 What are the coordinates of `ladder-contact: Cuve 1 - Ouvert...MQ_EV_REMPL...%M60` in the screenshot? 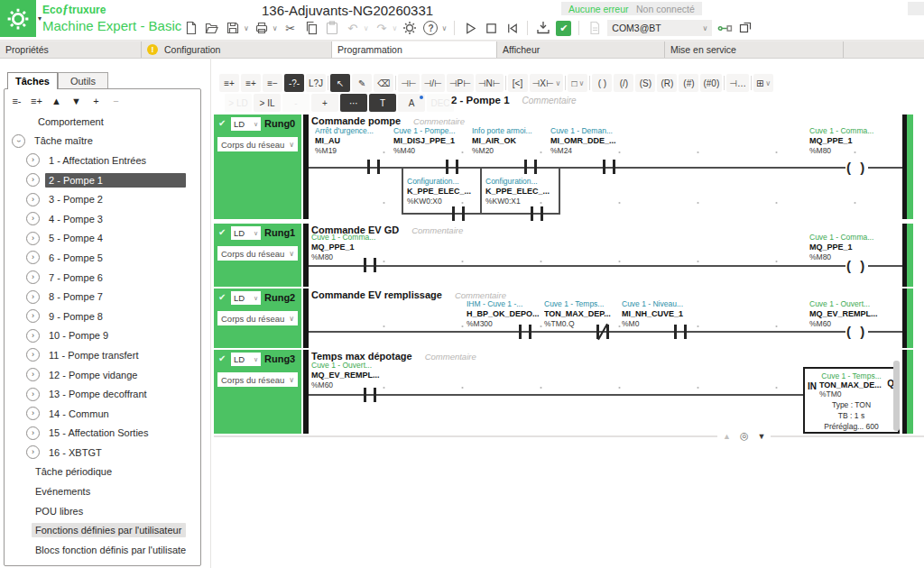 It's located at (351, 375).